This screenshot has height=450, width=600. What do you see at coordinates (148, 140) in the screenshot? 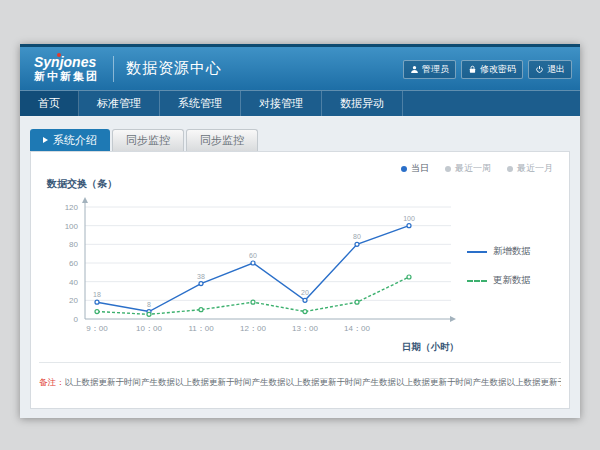
I see `tab-sync-monitor-1: 同步监控` at bounding box center [148, 140].